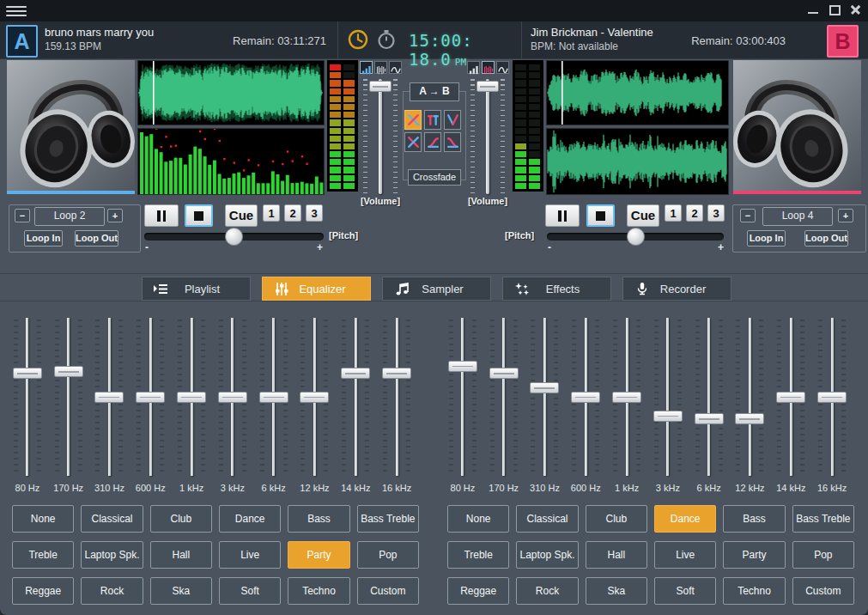  What do you see at coordinates (250, 555) in the screenshot?
I see `preset-live-button-a: Live` at bounding box center [250, 555].